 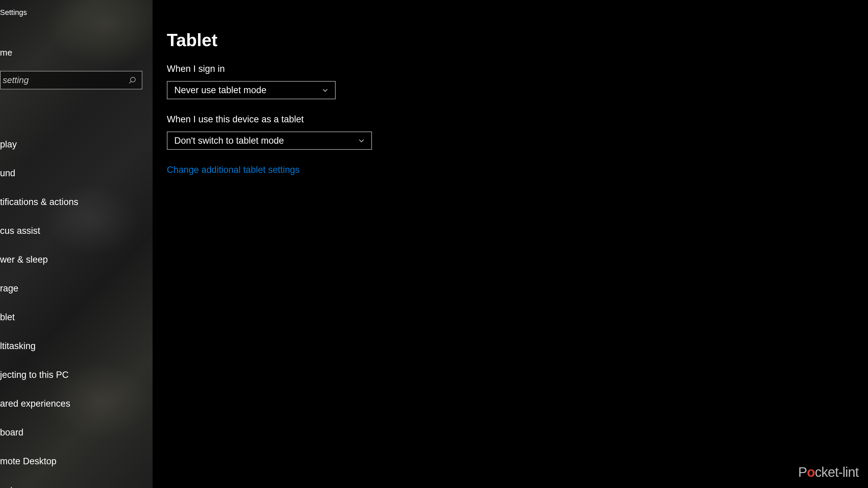 I want to click on sidebar-item-label: und, so click(x=7, y=174).